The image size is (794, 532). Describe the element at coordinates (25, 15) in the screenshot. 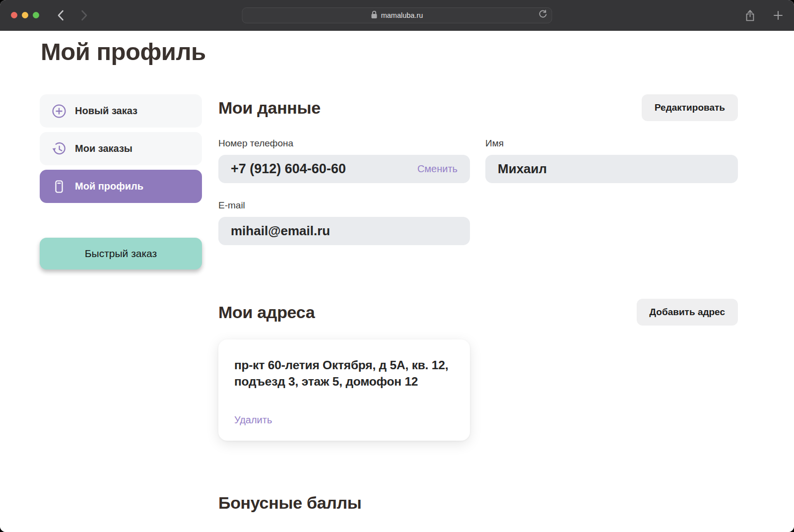

I see `window-controls` at that location.